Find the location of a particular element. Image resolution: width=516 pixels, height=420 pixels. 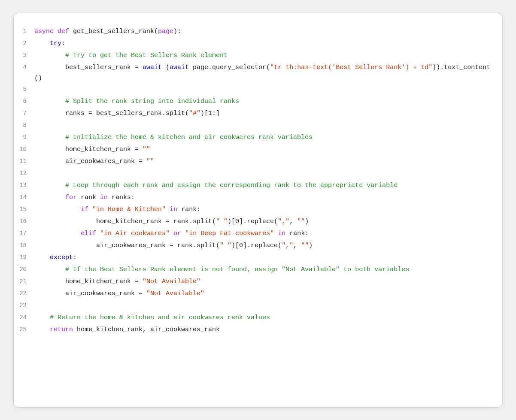

code-line: 11 air_cookwares_rank = "" is located at coordinates (256, 162).